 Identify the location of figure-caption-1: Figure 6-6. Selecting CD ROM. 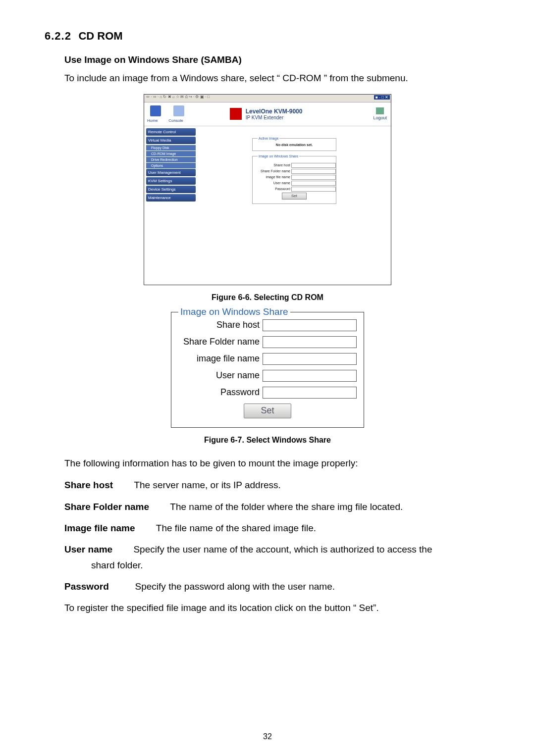
(268, 298).